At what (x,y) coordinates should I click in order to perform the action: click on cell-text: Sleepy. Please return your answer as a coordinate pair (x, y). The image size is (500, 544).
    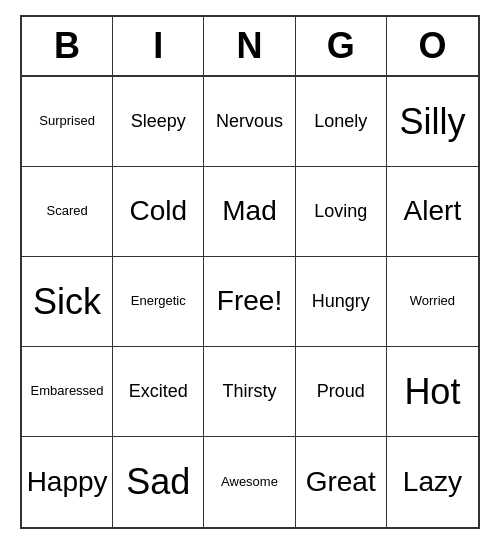
    Looking at the image, I should click on (158, 122).